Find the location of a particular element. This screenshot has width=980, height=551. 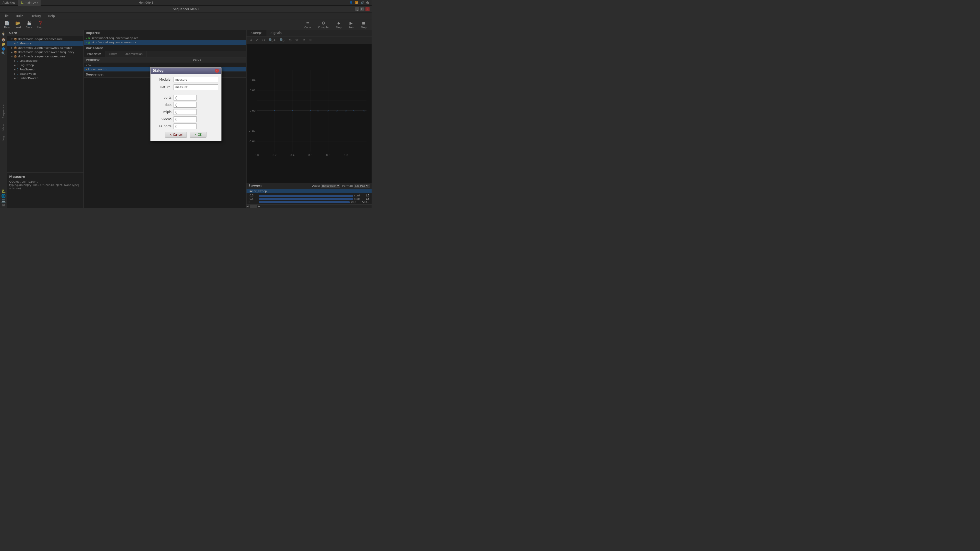

param-ss-ports-label: ss_ports is located at coordinates (163, 126).